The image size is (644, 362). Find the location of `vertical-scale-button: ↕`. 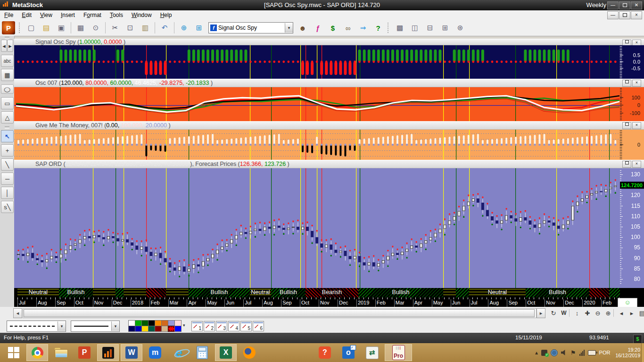

vertical-scale-button: ↕ is located at coordinates (577, 313).